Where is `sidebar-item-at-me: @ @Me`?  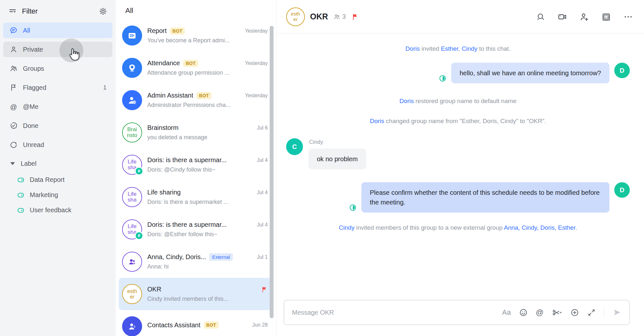 sidebar-item-at-me: @ @Me is located at coordinates (58, 107).